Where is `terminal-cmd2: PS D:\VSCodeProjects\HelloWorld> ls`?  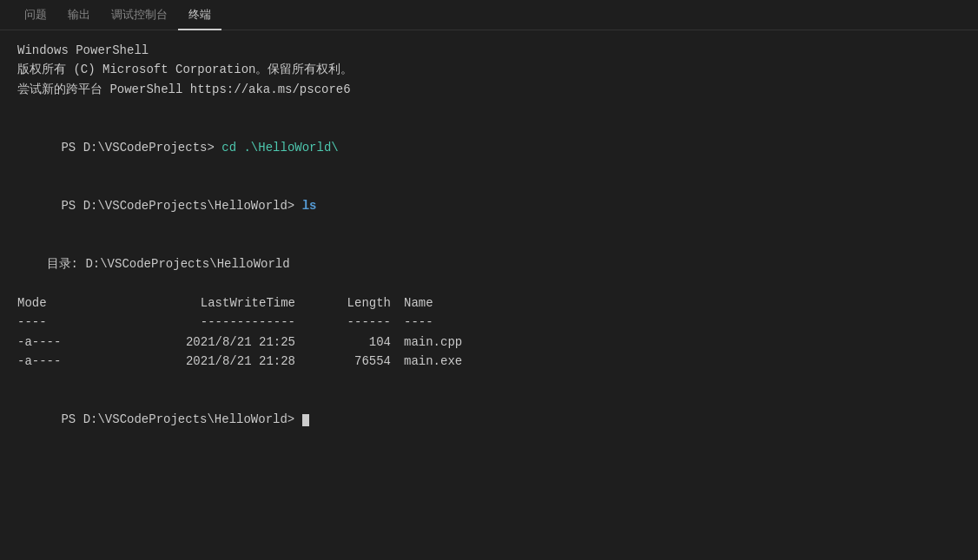
terminal-cmd2: PS D:\VSCodeProjects\HelloWorld> ls is located at coordinates (489, 207).